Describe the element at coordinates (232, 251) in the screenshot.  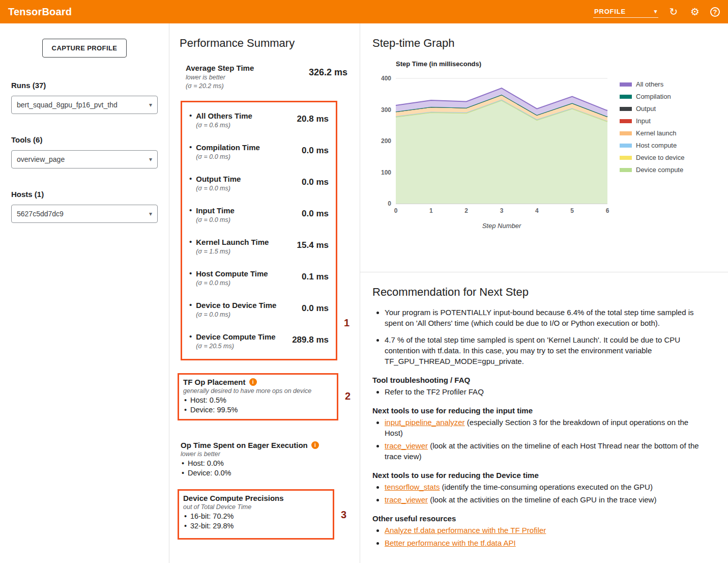
I see `metric-sigma: (σ = 1.5 ms)` at that location.